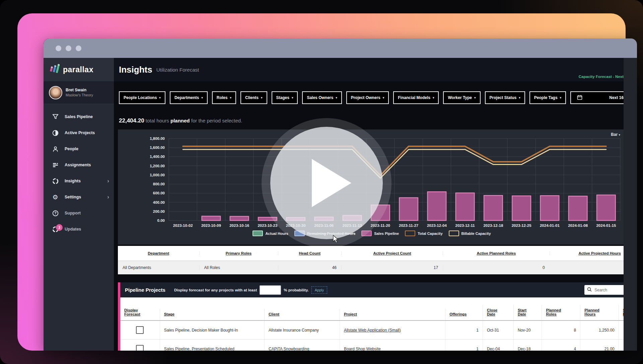 The height and width of the screenshot is (364, 643). Describe the element at coordinates (561, 345) in the screenshot. I see `cell-planned-roles: 4` at that location.